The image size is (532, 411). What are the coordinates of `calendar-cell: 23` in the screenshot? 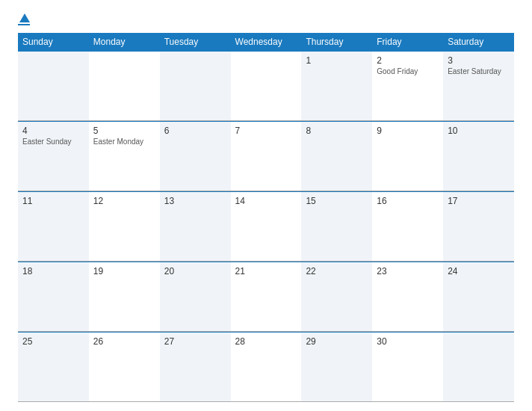 It's located at (408, 297).